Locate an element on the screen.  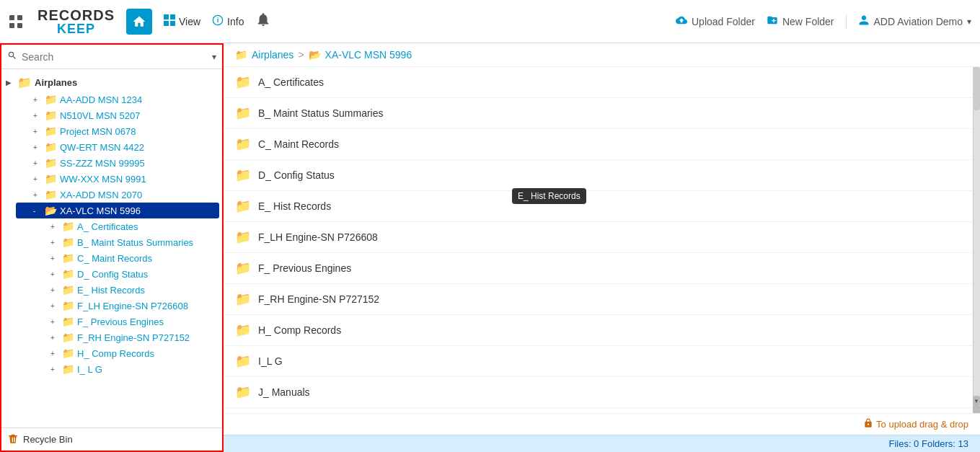
tree-child-h-comp: + 📁 H_ Comp Records is located at coordinates (126, 353).